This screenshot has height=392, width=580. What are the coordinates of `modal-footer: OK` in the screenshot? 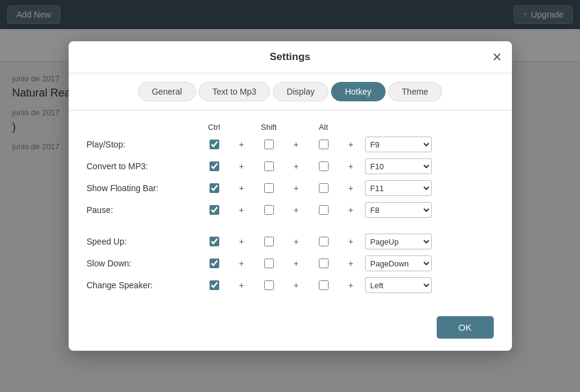 It's located at (290, 333).